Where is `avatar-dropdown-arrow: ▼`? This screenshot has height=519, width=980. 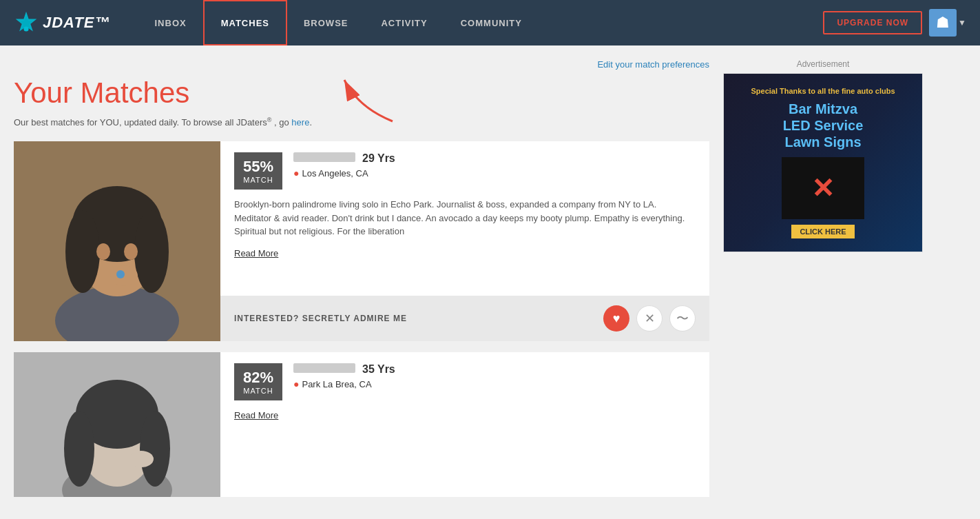
avatar-dropdown-arrow: ▼ is located at coordinates (962, 23).